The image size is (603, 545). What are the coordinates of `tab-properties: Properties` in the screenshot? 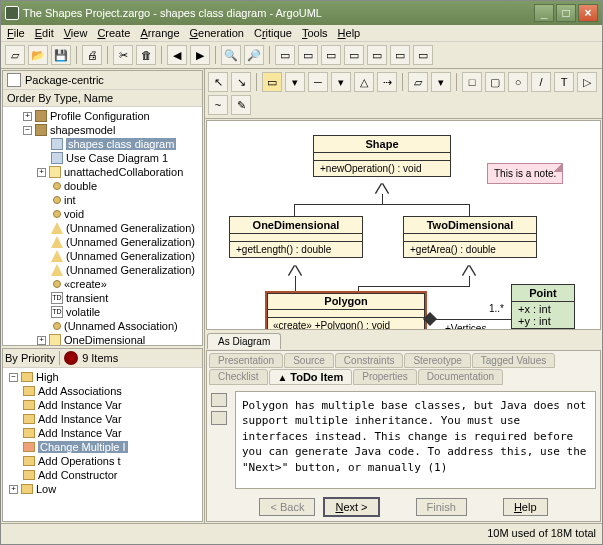 It's located at (385, 377).